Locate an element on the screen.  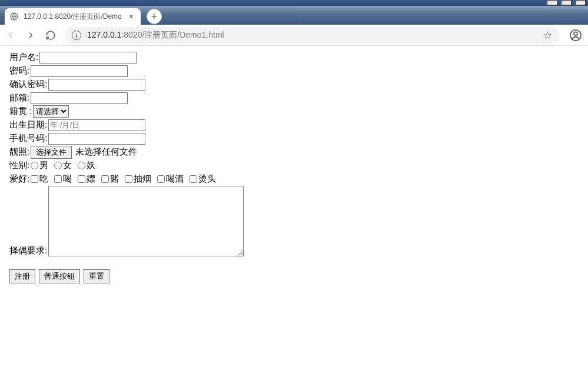
hobby-option: 喝 is located at coordinates (63, 179).